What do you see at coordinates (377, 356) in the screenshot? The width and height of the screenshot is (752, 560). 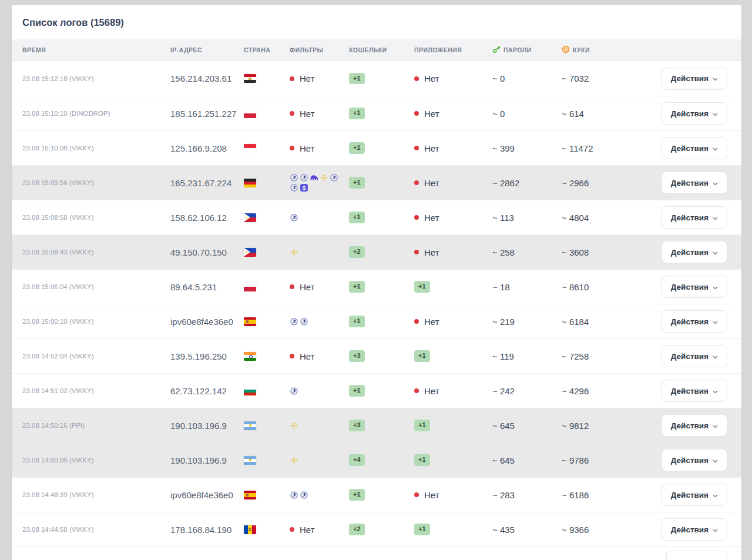 I see `table-row: 23.08 14:52:04 (VIKKY) 139.5.196.250 Нет…` at bounding box center [377, 356].